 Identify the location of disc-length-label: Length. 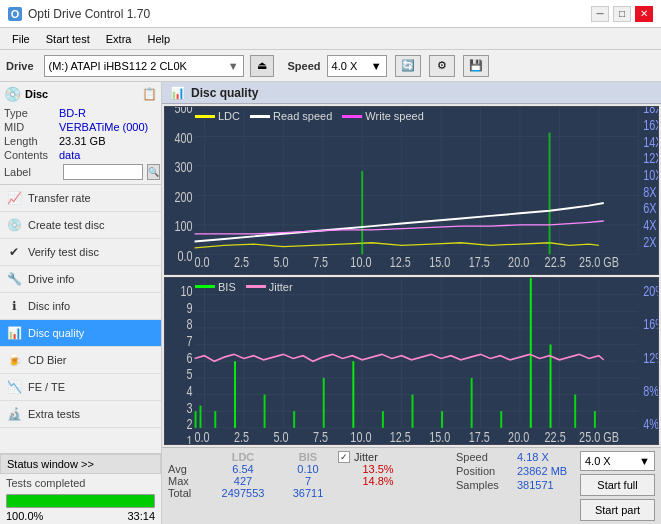
(32, 141).